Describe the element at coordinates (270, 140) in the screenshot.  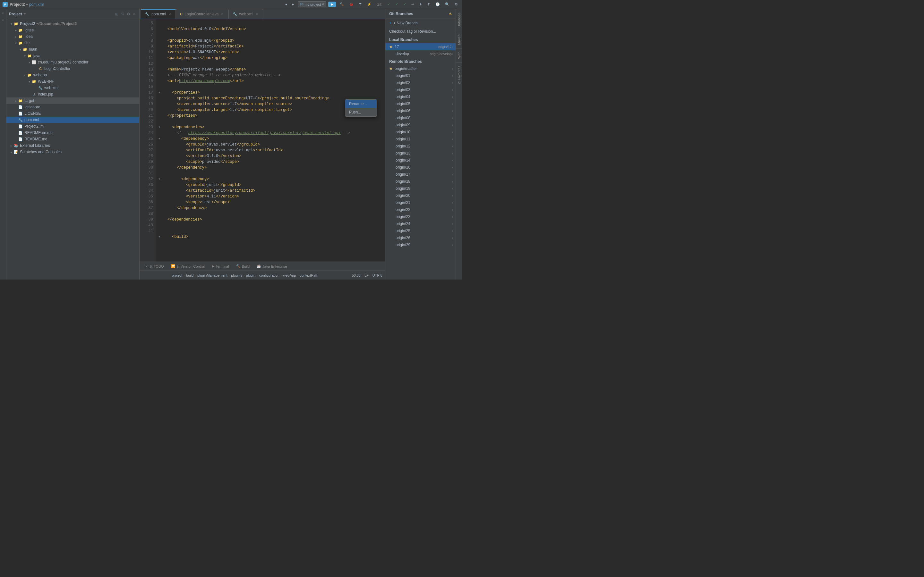
I see `code-editor: <modelVersion>4.0.0</modelVersion> <grou…` at that location.